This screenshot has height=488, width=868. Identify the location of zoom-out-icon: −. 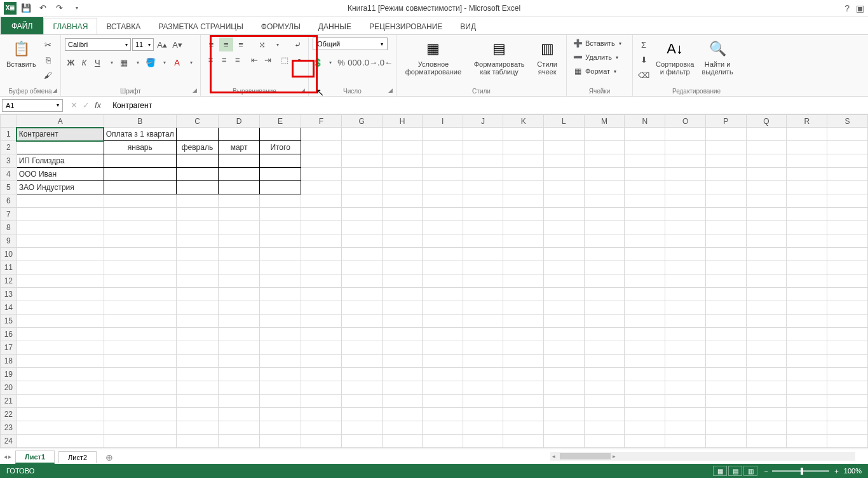
(766, 471).